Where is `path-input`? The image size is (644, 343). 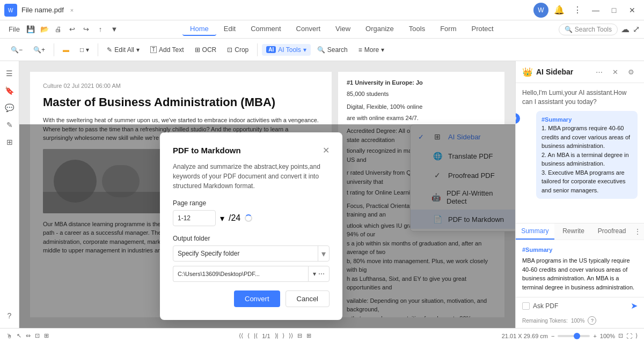
path-input is located at coordinates (240, 274).